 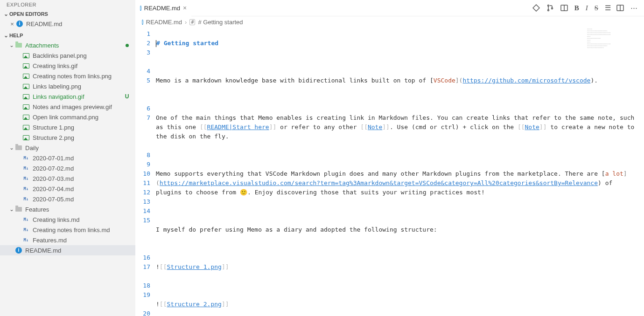 I want to click on open-editors-header: ⌄ OPEN EDITORS, so click(x=68, y=14).